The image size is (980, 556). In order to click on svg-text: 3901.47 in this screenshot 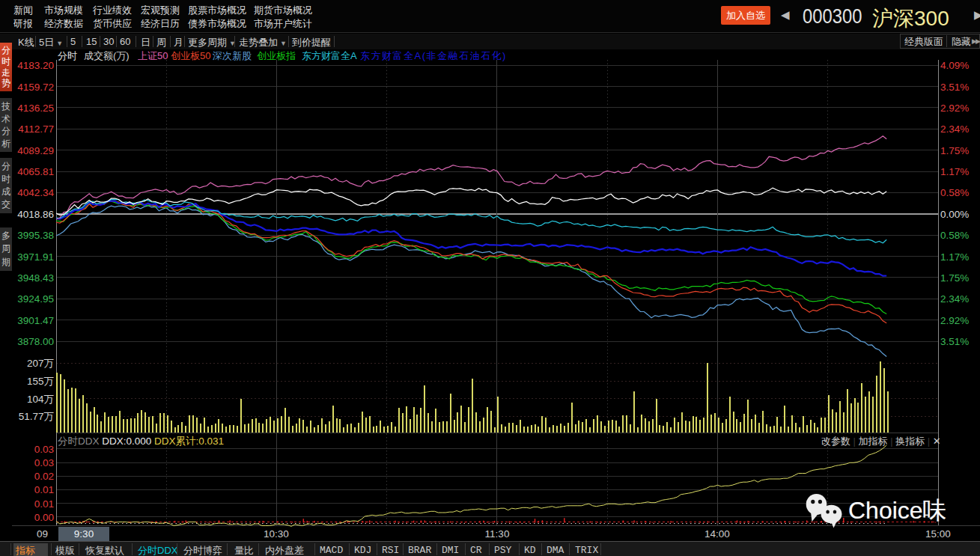, I will do `click(36, 320)`.